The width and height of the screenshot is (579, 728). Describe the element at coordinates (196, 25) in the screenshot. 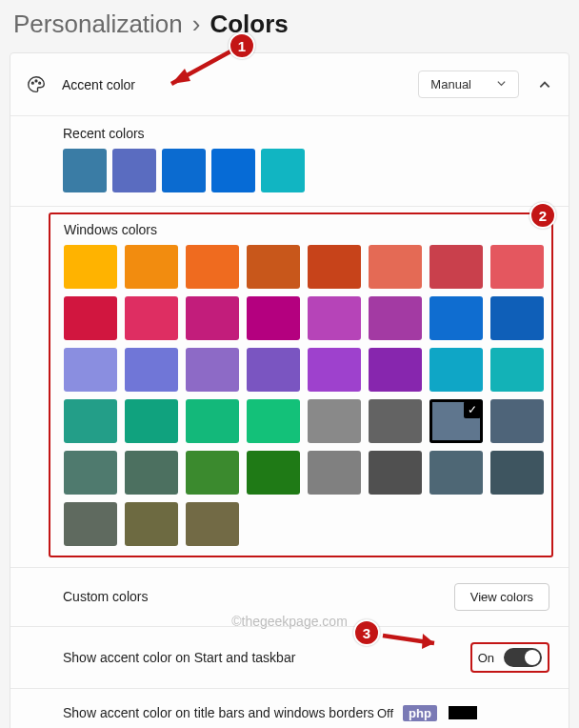

I see `chevron-right-icon: ›` at that location.